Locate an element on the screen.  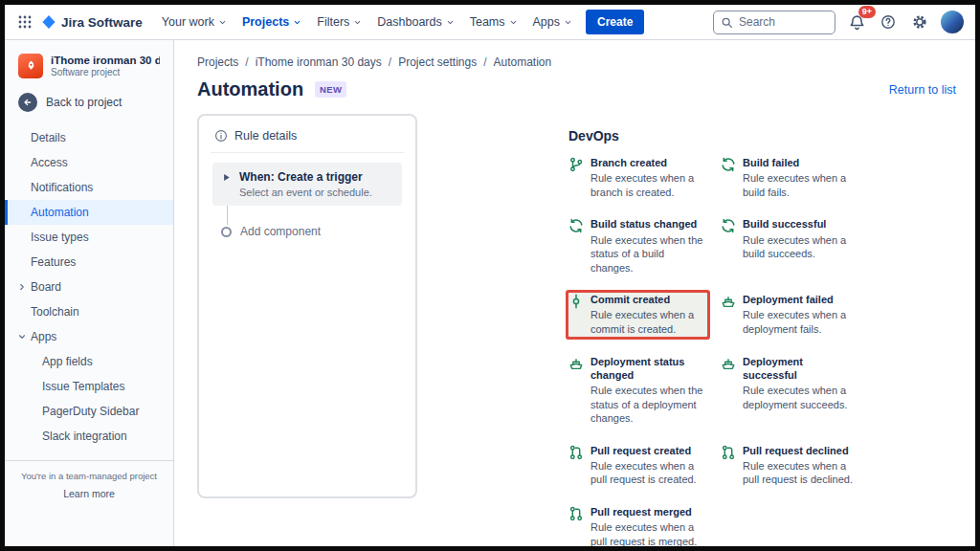
settings-icon is located at coordinates (920, 22).